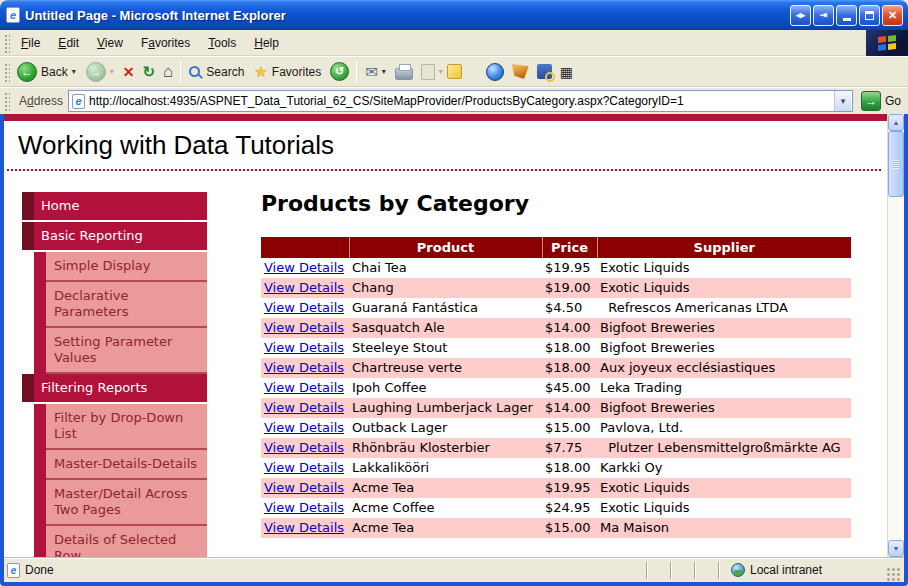  I want to click on sidebar-item: Home, so click(114, 206).